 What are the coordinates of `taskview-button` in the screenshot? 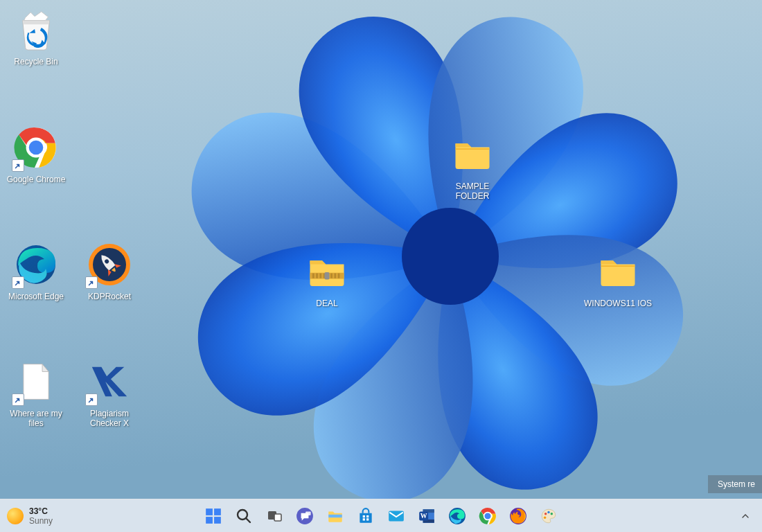 It's located at (274, 516).